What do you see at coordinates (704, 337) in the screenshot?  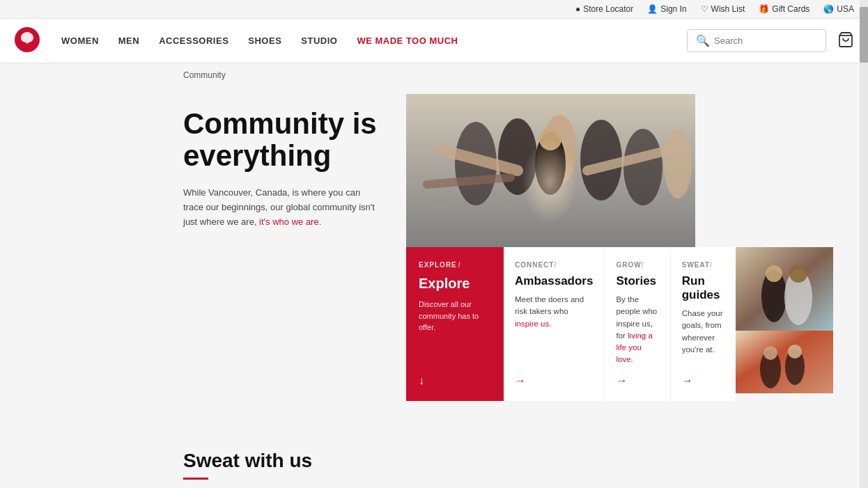 I see `run-guides-desc: Chase your goals, from wherever you're a…` at bounding box center [704, 337].